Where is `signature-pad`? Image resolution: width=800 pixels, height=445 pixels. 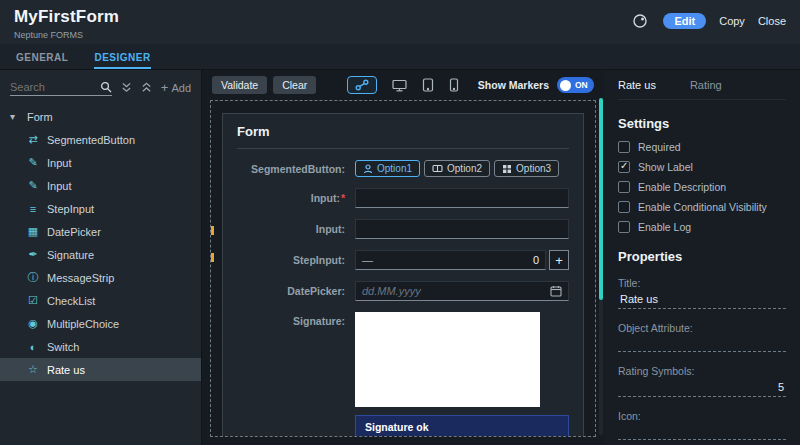
signature-pad is located at coordinates (448, 360).